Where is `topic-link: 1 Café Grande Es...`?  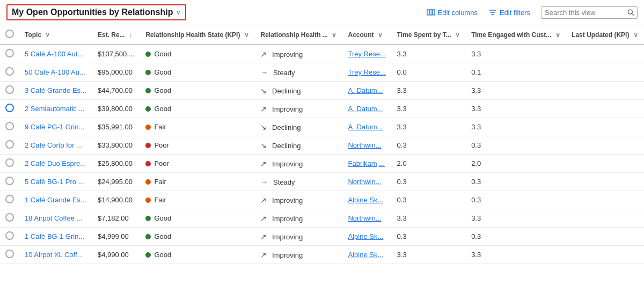 topic-link: 1 Café Grande Es... is located at coordinates (56, 200).